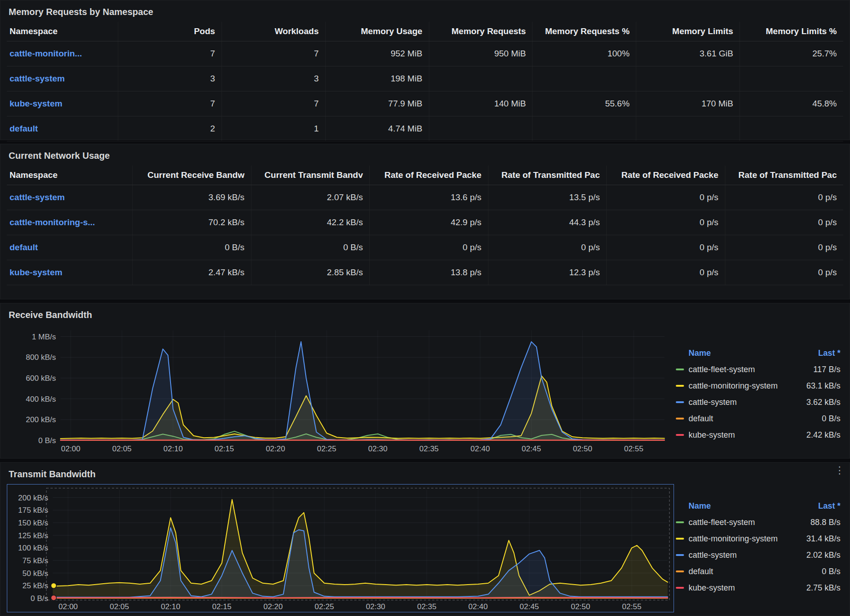 This screenshot has height=616, width=850. I want to click on col-header-rate-received-2: Rate of Received Packe, so click(666, 175).